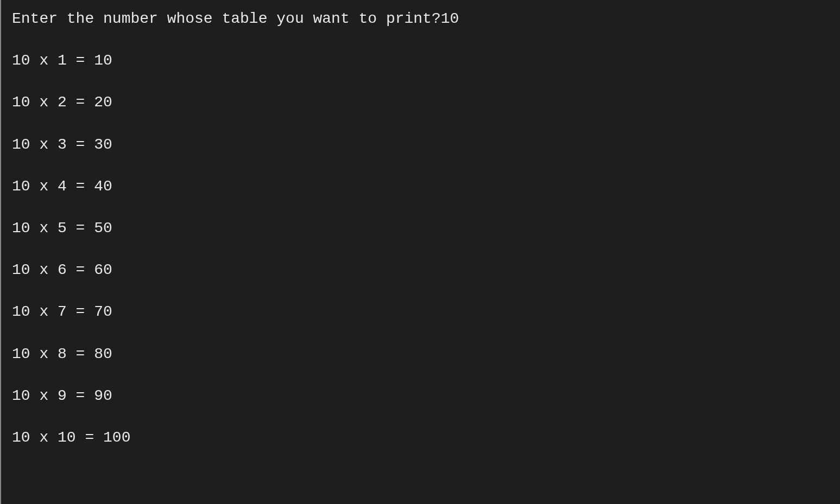 This screenshot has width=840, height=504. Describe the element at coordinates (420, 144) in the screenshot. I see `console-output-line: 10 x 3 = 30` at that location.